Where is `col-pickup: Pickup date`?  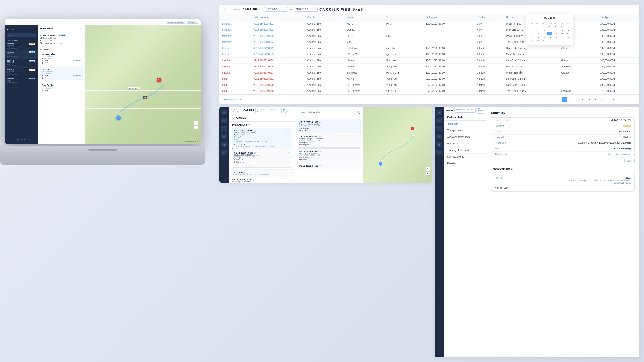 col-pickup: Pickup date is located at coordinates (449, 17).